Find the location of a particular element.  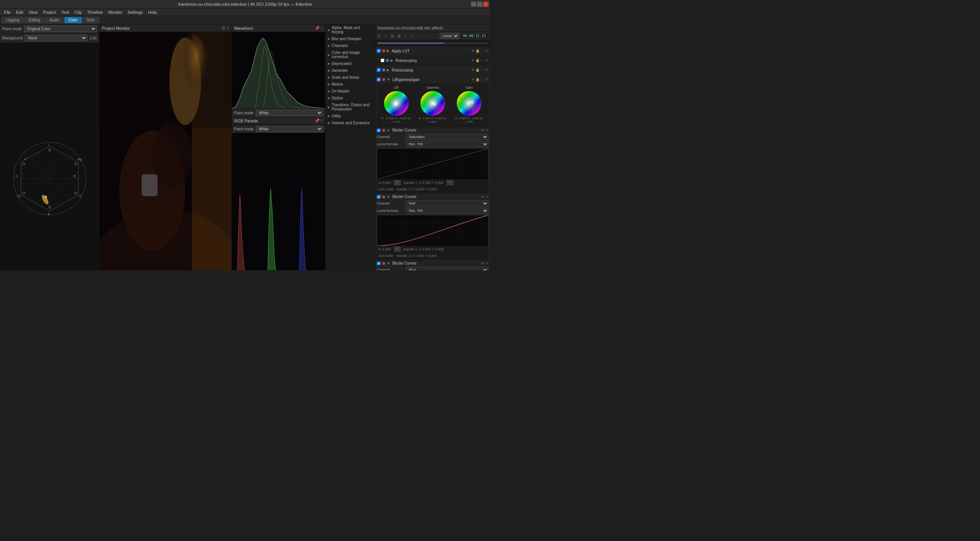

rgb-pin-icon: 📌 is located at coordinates (317, 121).